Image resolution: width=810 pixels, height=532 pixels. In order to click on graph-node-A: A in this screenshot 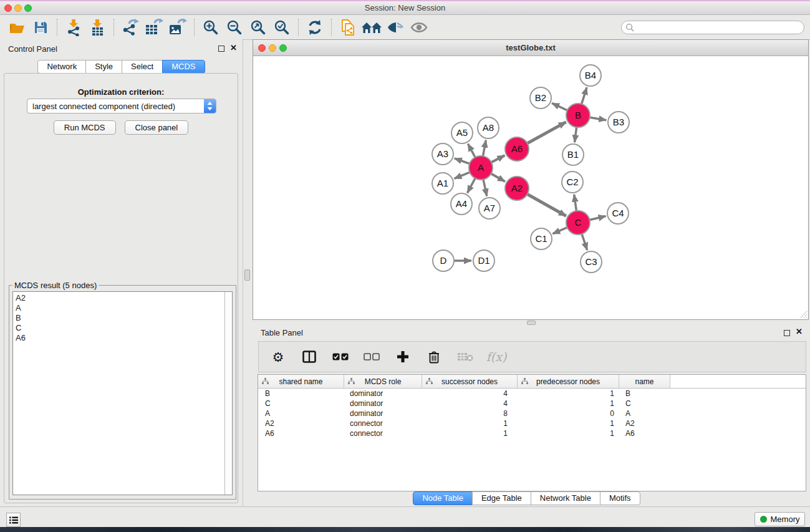, I will do `click(481, 168)`.